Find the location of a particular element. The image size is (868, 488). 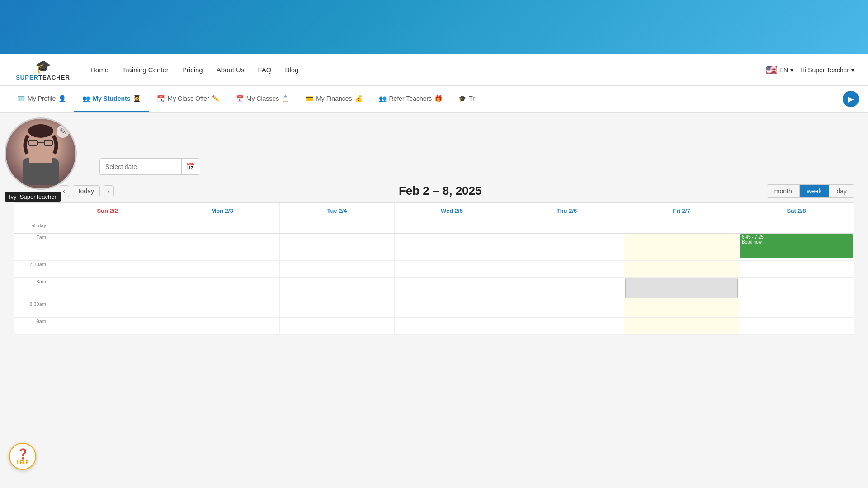

time-row-730am: 7:30am is located at coordinates (434, 269).